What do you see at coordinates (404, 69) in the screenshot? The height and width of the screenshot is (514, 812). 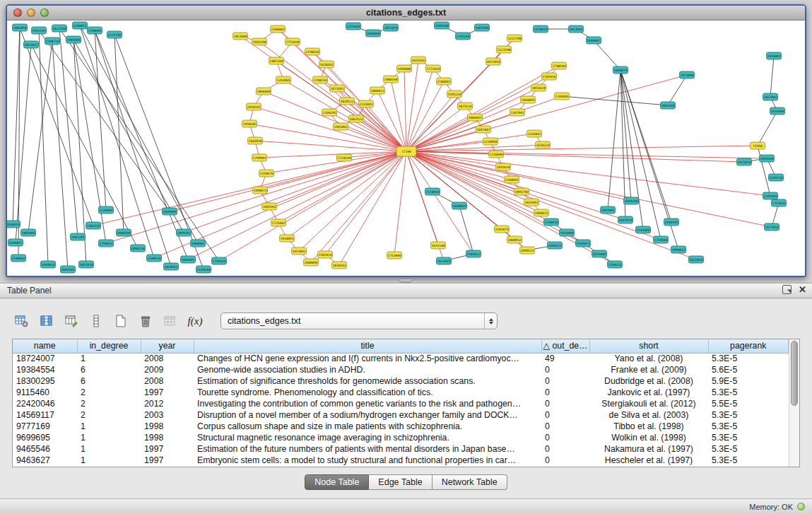 I see `graph-node: 1690088` at bounding box center [404, 69].